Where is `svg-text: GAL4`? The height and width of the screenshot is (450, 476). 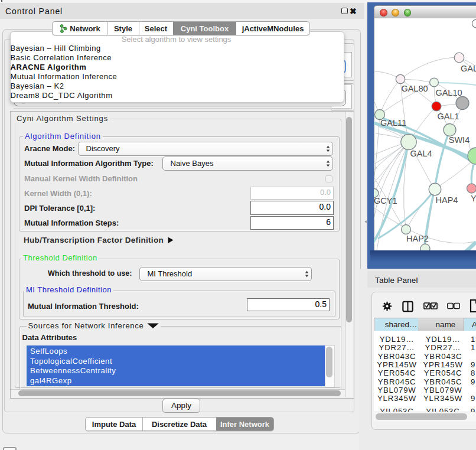 svg-text: GAL4 is located at coordinates (420, 154).